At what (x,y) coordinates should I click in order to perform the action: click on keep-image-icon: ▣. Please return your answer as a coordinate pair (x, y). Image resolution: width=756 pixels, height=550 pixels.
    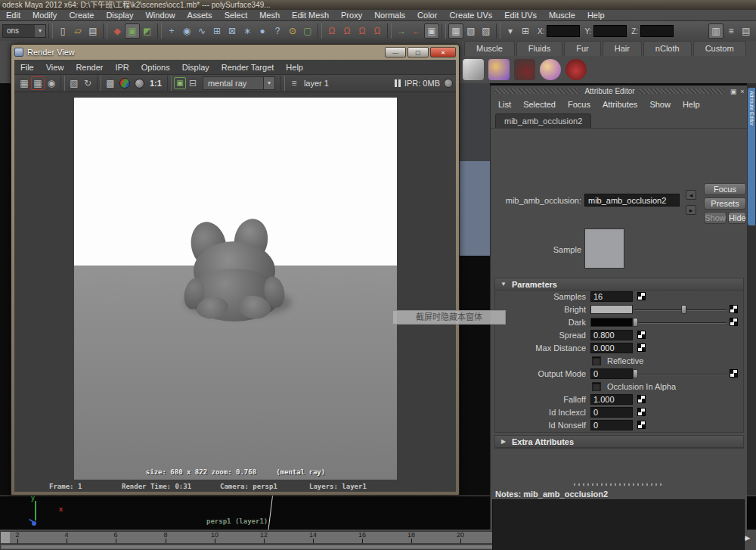
    Looking at the image, I should click on (180, 83).